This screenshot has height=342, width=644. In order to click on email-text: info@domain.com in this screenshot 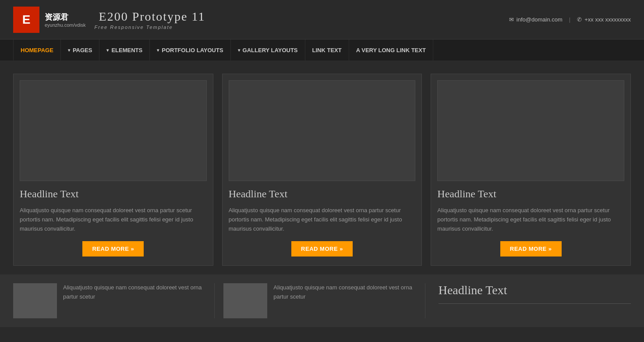, I will do `click(540, 19)`.